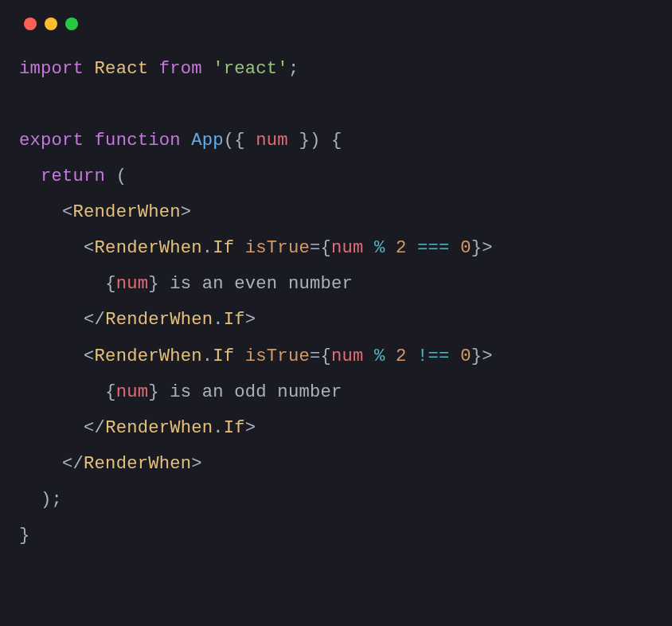 The image size is (672, 626). Describe the element at coordinates (51, 500) in the screenshot. I see `ret-rparen-semi: );` at that location.